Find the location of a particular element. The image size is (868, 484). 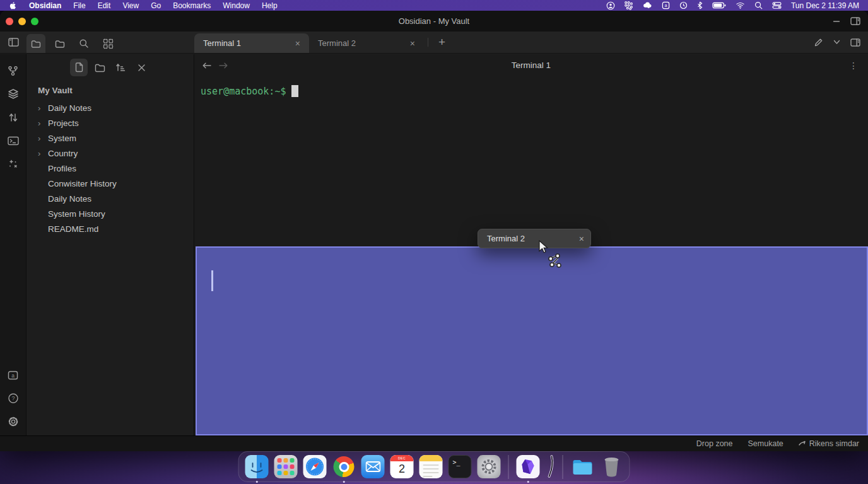

ghost-tab-close-icon: × is located at coordinates (582, 239).